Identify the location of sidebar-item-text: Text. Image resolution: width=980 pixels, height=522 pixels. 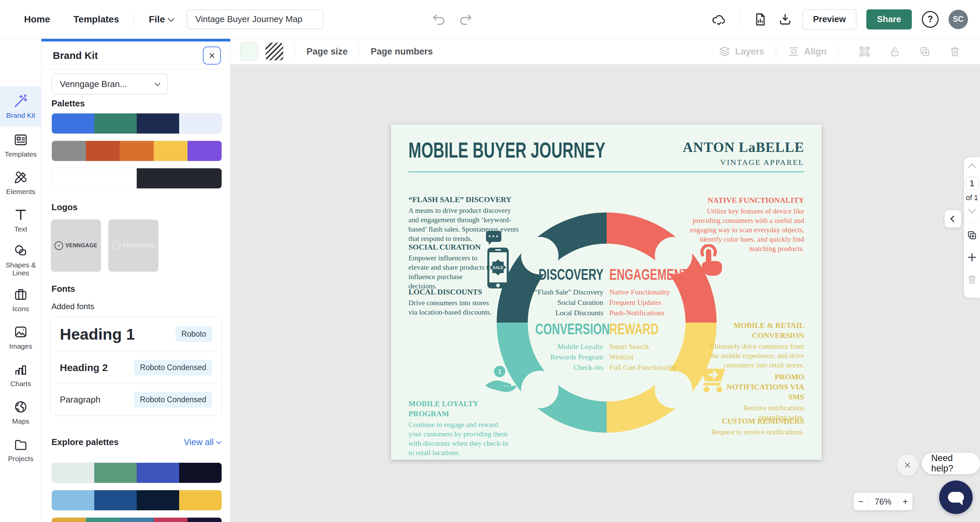
(21, 220).